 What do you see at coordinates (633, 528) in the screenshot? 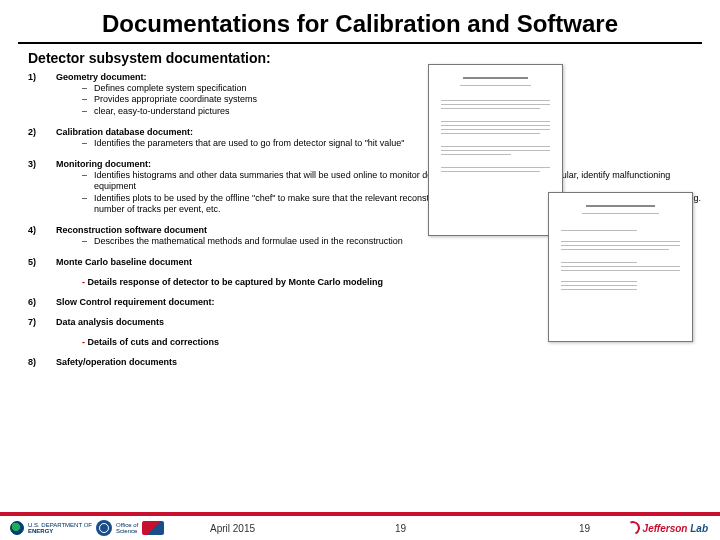
I see `jlab-swoosh-icon` at bounding box center [633, 528].